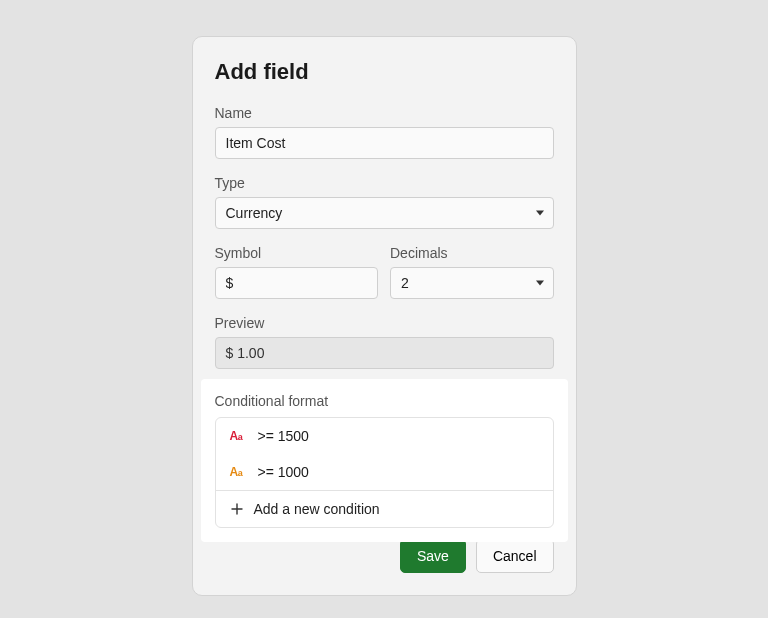  Describe the element at coordinates (384, 509) in the screenshot. I see `add-condition-button: Add a new condition` at that location.